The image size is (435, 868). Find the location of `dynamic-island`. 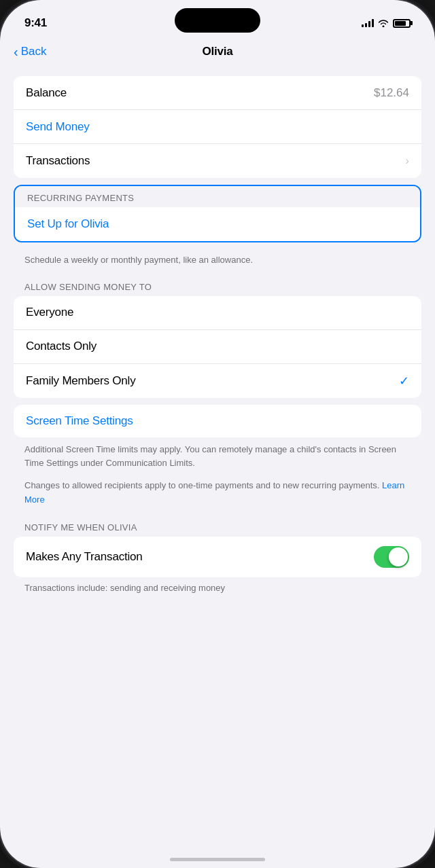

dynamic-island is located at coordinates (218, 20).